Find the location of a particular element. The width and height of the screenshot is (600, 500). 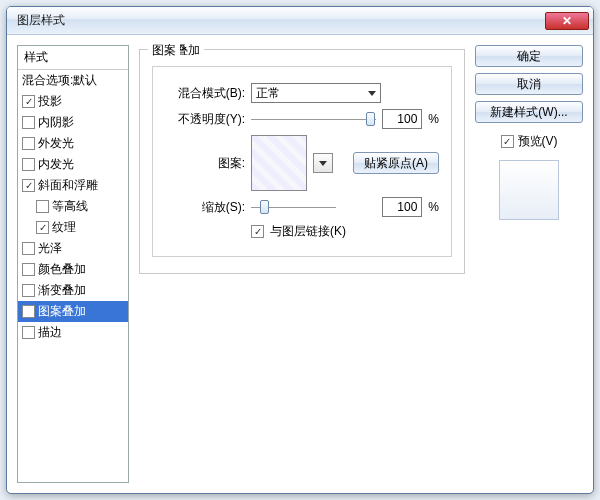

blend-options-row: 混合选项:默认 is located at coordinates (73, 80).